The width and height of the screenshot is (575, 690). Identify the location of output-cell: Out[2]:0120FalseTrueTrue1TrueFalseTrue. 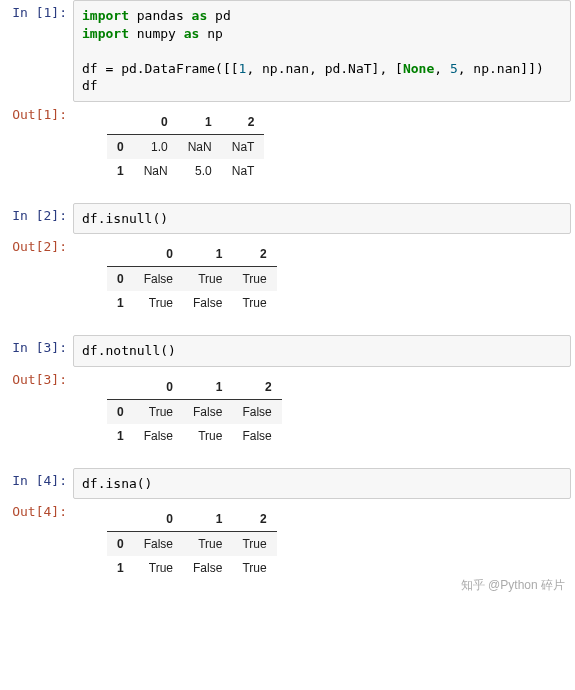
(288, 280).